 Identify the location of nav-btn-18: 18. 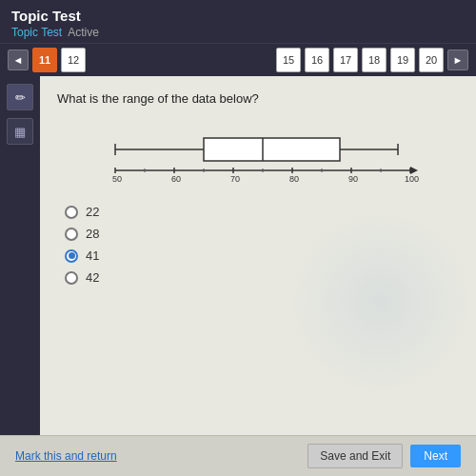
(374, 60).